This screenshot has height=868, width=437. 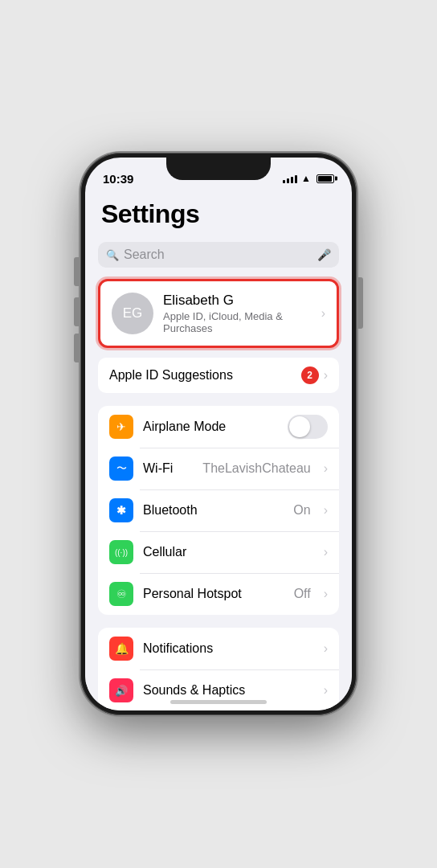 I want to click on wifi-icon-wrap: 〜, so click(x=121, y=469).